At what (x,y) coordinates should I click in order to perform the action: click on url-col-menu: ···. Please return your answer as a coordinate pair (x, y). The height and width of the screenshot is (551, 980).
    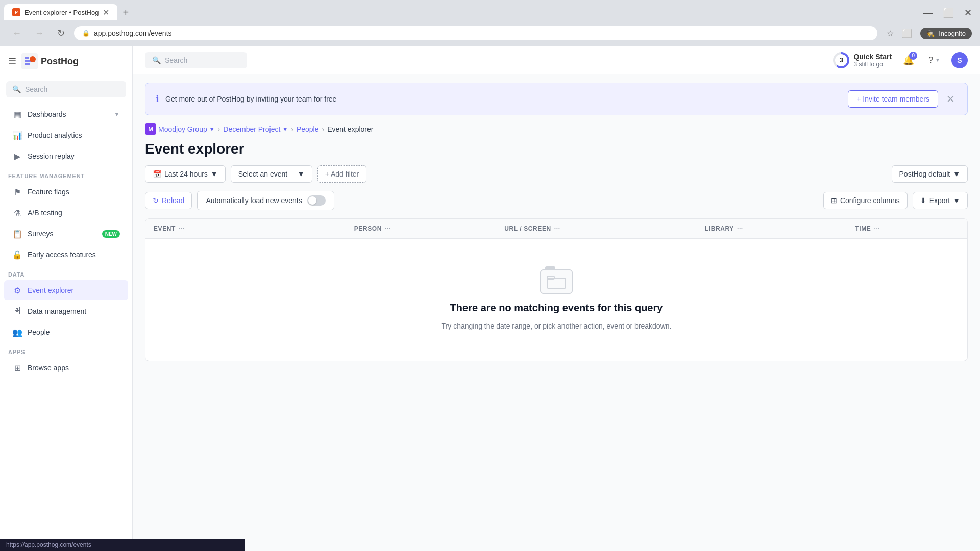
    Looking at the image, I should click on (557, 229).